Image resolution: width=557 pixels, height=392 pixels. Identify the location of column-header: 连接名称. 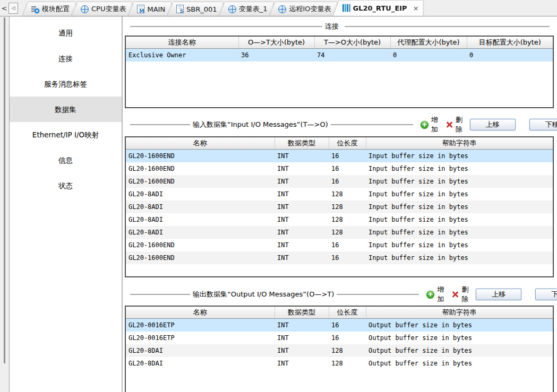
(182, 42).